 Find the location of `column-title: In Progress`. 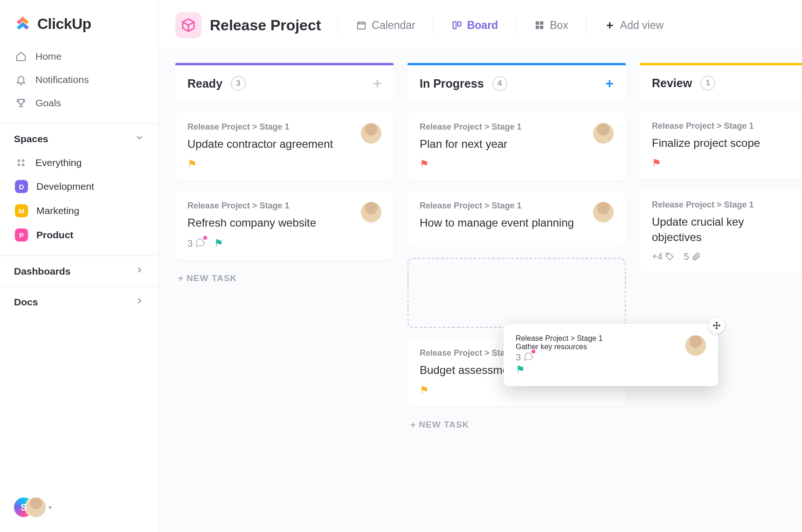

column-title: In Progress is located at coordinates (452, 84).